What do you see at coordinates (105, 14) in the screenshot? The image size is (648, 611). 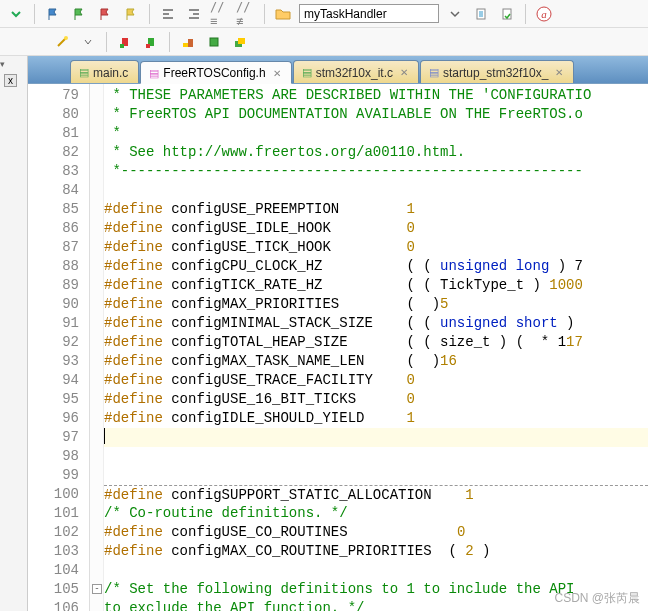 I see `flag-red-icon` at bounding box center [105, 14].